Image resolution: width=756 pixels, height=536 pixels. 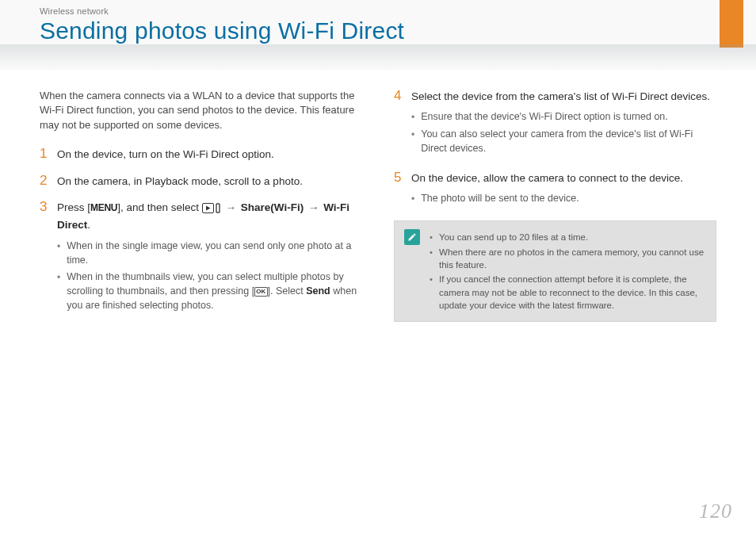 I want to click on step-head: On the camera, in Playback mode, scroll …, so click(x=180, y=181).